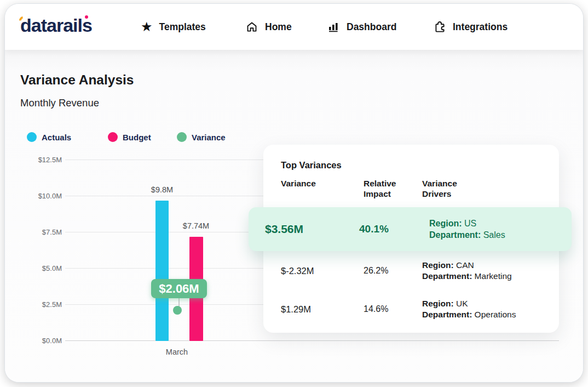  What do you see at coordinates (77, 80) in the screenshot?
I see `page-title: Variance Analysis` at bounding box center [77, 80].